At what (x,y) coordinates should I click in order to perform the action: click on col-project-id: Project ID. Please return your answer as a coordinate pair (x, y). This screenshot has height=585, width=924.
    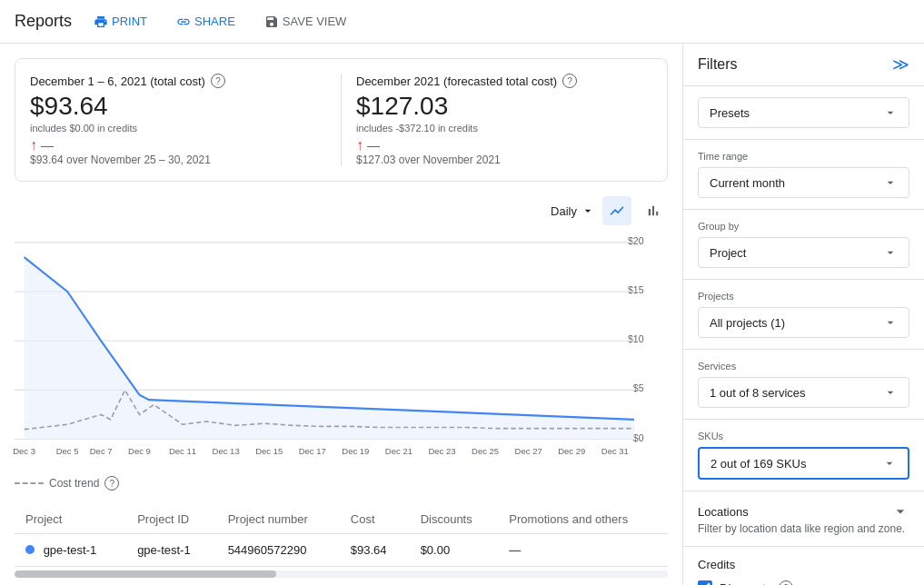
    Looking at the image, I should click on (171, 520).